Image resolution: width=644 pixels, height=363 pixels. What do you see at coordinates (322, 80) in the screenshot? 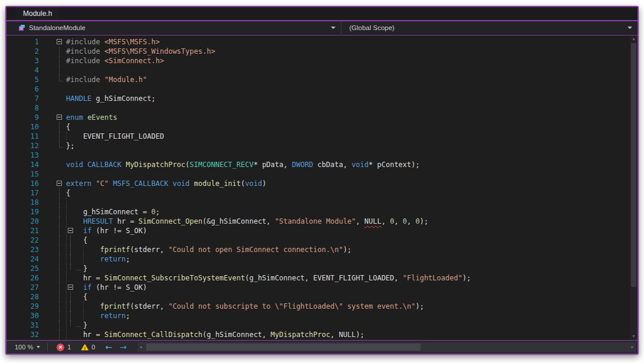
I see `code-line: 5#include "Module.h"` at bounding box center [322, 80].